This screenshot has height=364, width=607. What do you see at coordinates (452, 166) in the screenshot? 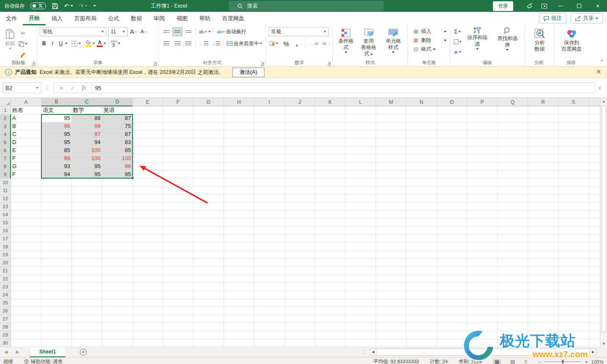
I see `cell-O8` at bounding box center [452, 166].